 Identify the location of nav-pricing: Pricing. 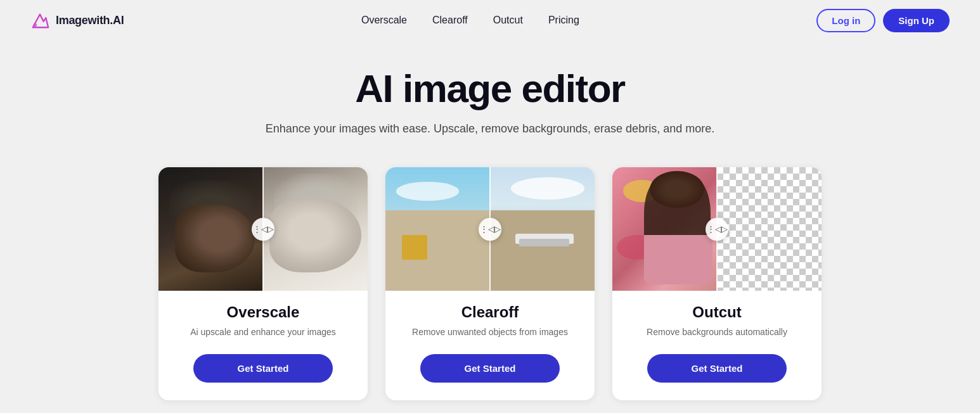
(564, 20).